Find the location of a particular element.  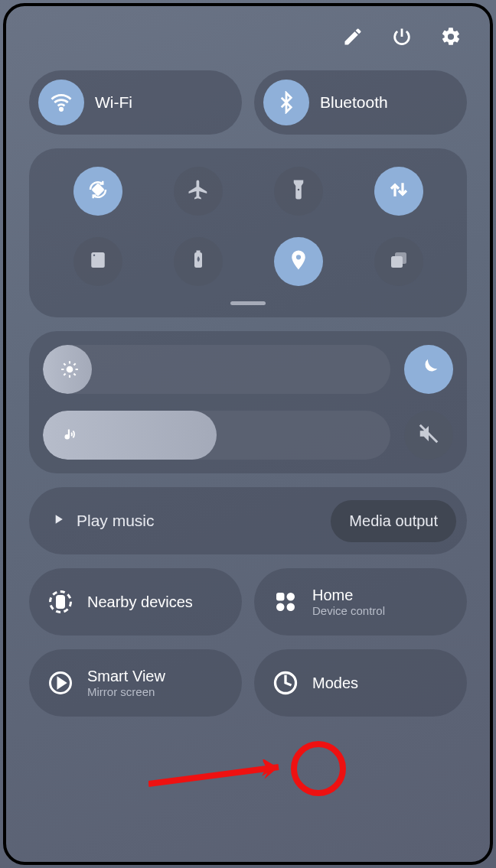

location-icon is located at coordinates (299, 262).